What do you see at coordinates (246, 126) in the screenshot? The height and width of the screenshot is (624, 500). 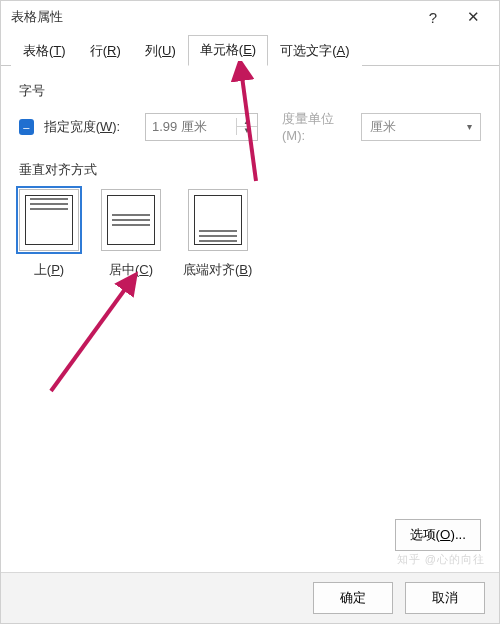 I see `spinner-arrows: ▲ ▼` at bounding box center [246, 126].